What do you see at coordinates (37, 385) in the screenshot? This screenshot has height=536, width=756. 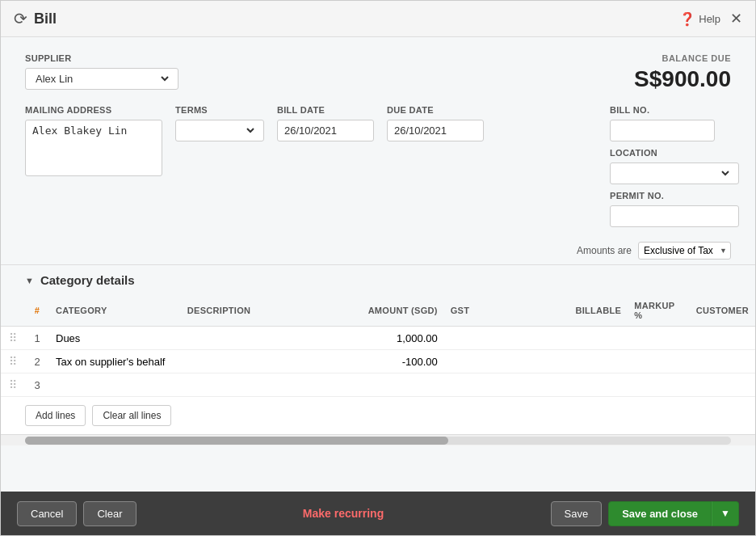 I see `row-num-3: 3` at bounding box center [37, 385].